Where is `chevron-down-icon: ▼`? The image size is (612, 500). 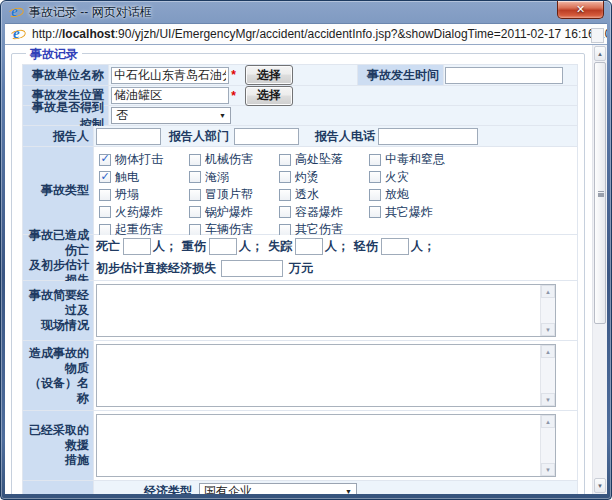
chevron-down-icon: ▼ is located at coordinates (222, 116).